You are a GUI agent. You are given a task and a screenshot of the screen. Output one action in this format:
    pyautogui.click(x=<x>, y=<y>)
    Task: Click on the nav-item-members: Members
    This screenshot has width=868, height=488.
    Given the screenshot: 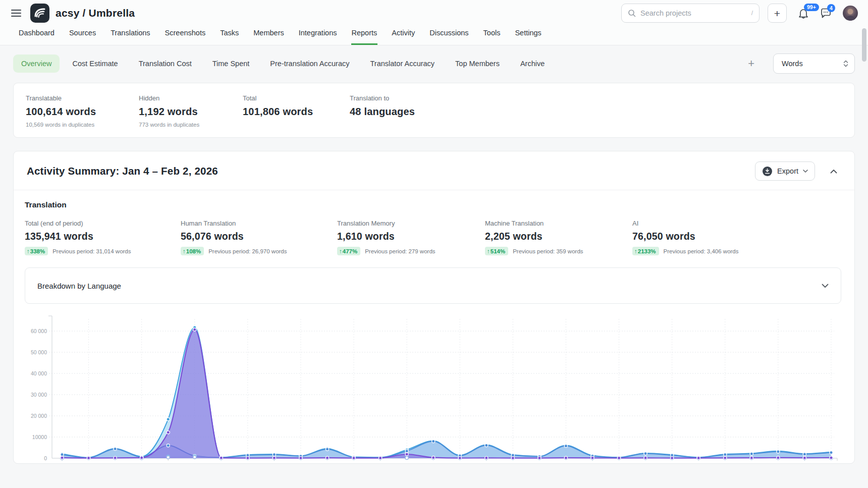 What is the action you would take?
    pyautogui.click(x=268, y=35)
    